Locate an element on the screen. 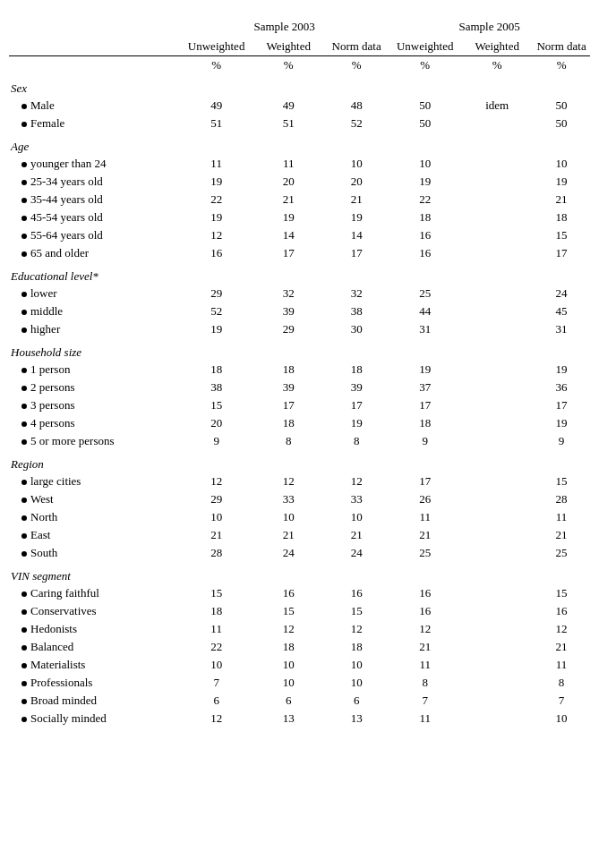 This screenshot has height=868, width=599. table-row: 35-44 years old2221212221 is located at coordinates (299, 200).